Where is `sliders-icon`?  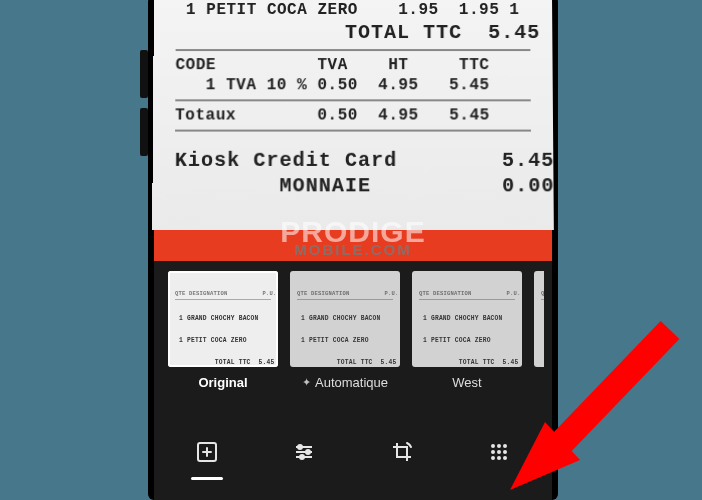
sliders-icon is located at coordinates (304, 454).